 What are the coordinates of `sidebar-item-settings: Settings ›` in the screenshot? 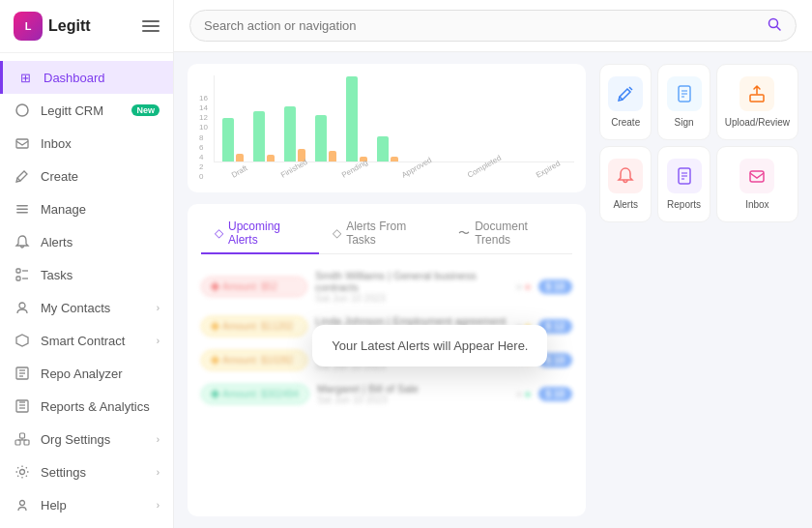 It's located at (87, 472).